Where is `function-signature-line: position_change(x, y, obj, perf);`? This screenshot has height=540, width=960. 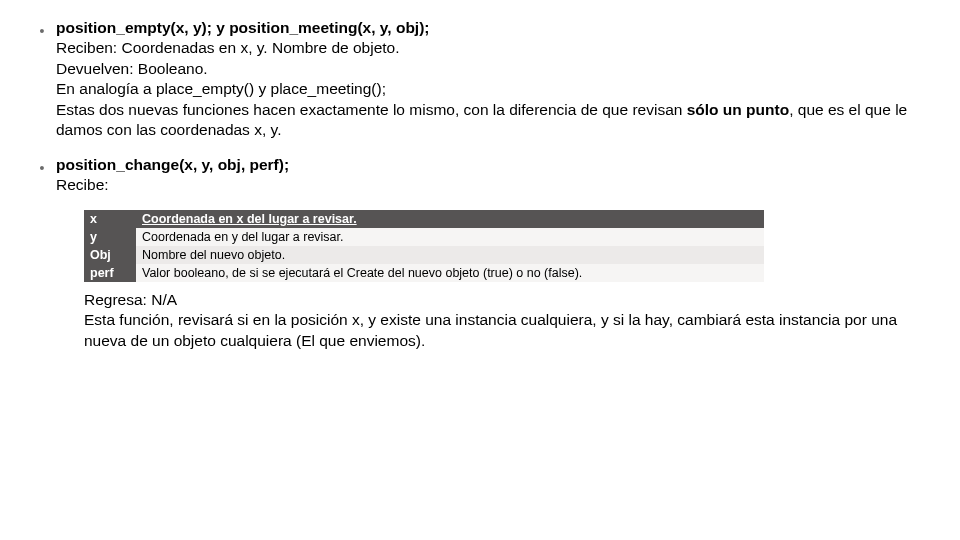
function-signature-line: position_change(x, y, obj, perf); is located at coordinates (172, 164).